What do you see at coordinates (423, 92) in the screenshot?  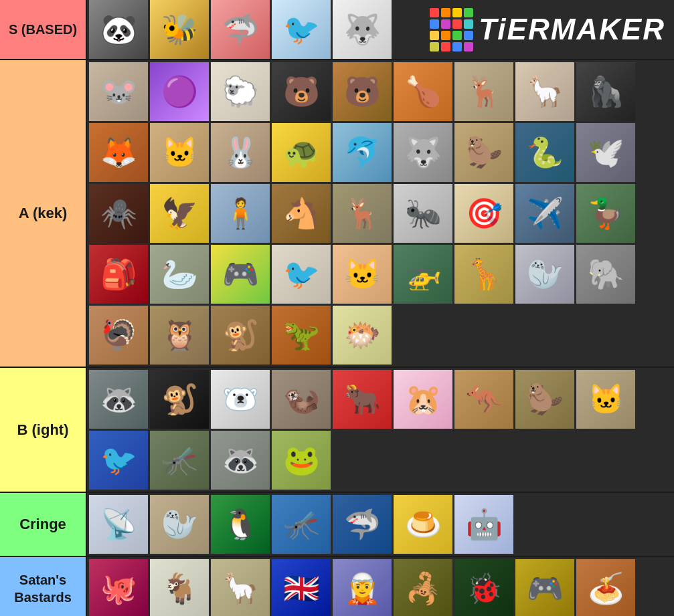 I see `tier-item: 🍗` at bounding box center [423, 92].